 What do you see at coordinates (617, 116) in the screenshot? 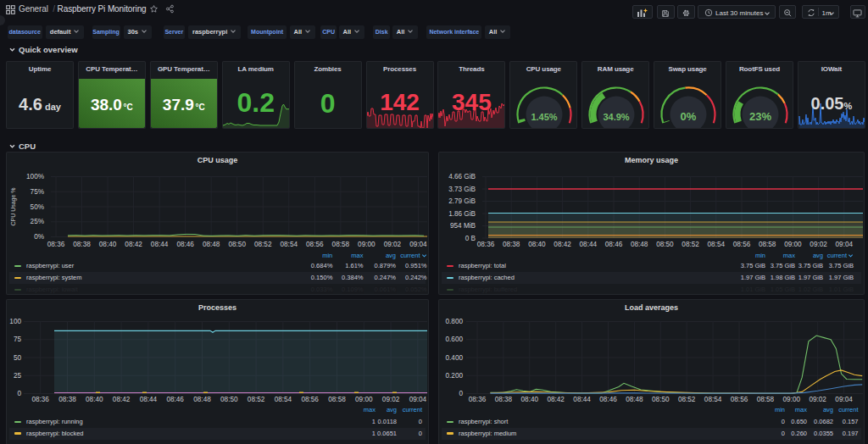
I see `svg-text: 34.9%` at bounding box center [617, 116].